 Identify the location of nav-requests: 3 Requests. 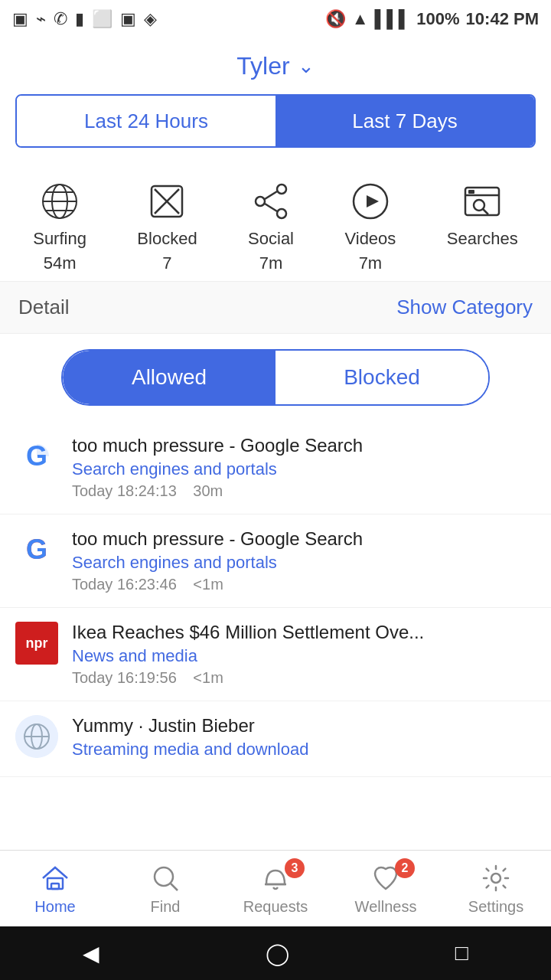
(276, 888).